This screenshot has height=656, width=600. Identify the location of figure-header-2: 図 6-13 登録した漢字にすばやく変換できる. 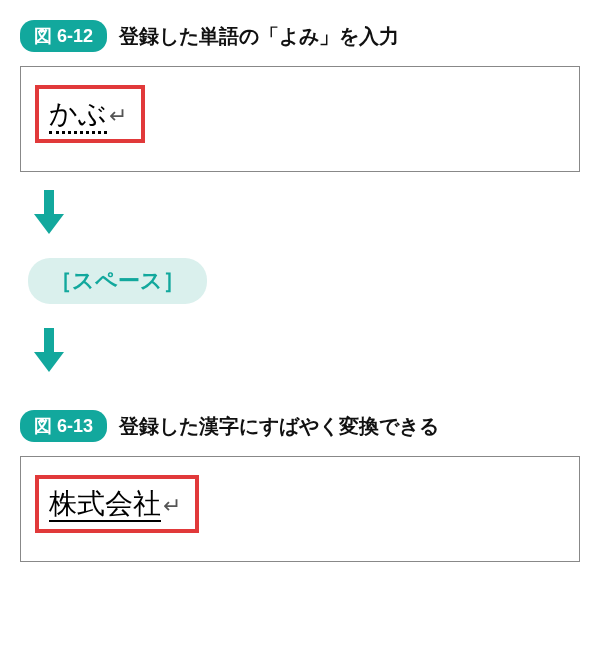
(300, 426).